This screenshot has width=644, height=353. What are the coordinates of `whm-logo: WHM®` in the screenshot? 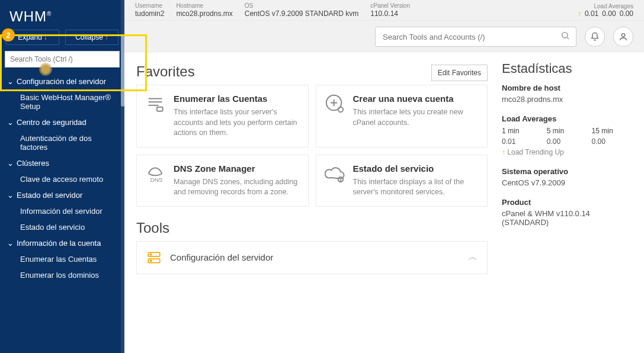 It's located at (31, 17).